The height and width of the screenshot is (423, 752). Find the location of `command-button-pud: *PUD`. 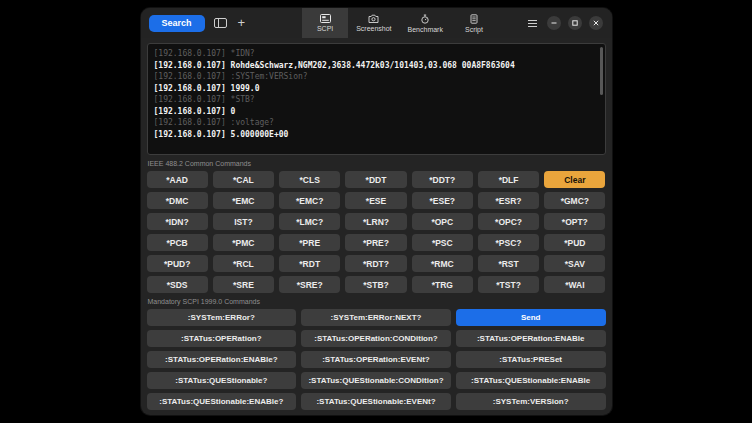

command-button-pud: *PUD is located at coordinates (574, 242).